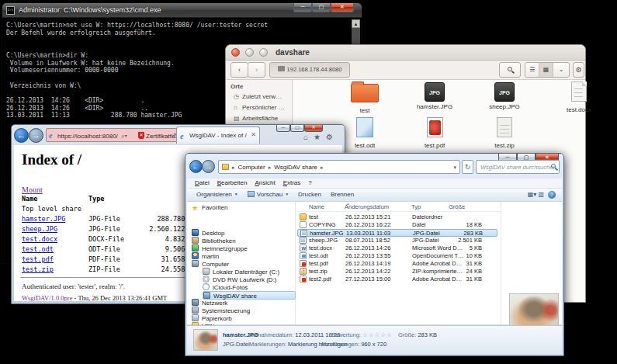 Image resolution: width=617 pixels, height=364 pixels. What do you see at coordinates (239, 70) in the screenshot?
I see `back-button: ‹` at bounding box center [239, 70].